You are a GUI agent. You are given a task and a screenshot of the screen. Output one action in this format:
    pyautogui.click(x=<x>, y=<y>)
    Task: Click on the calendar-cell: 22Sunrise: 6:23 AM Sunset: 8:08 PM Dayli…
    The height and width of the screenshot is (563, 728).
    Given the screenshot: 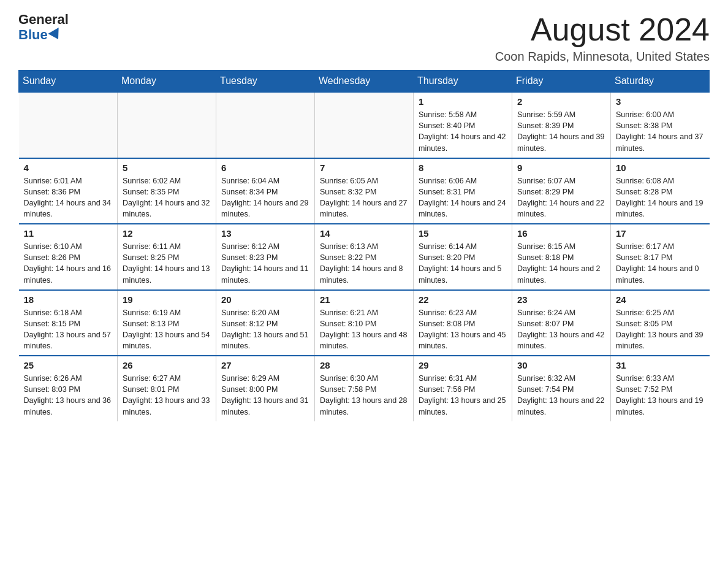 What is the action you would take?
    pyautogui.click(x=463, y=323)
    